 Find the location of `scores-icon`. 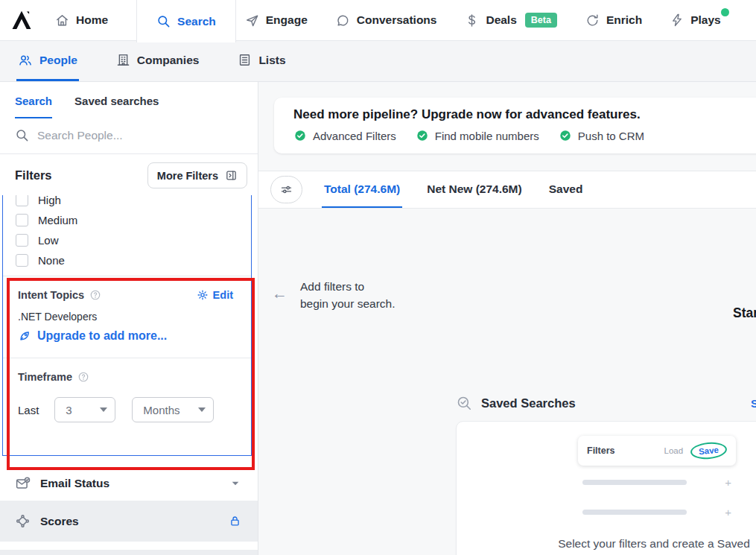

scores-icon is located at coordinates (22, 521).